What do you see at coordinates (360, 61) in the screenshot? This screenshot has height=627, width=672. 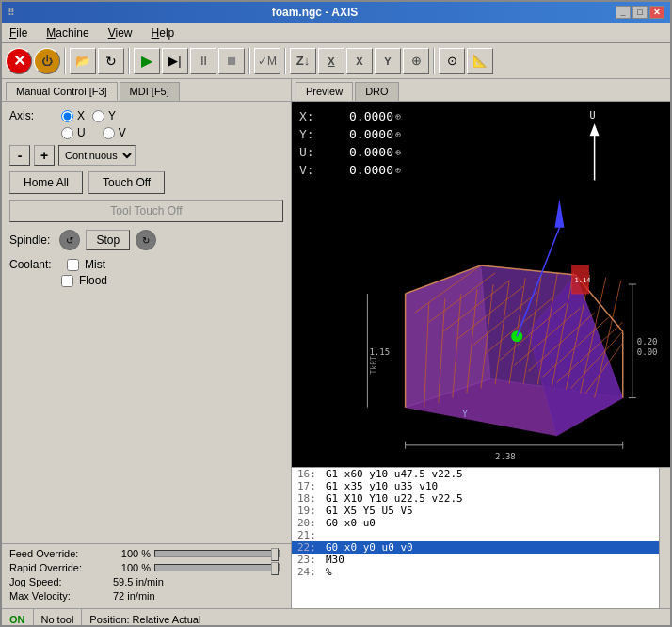 I see `touchoff-x2-button: X` at bounding box center [360, 61].